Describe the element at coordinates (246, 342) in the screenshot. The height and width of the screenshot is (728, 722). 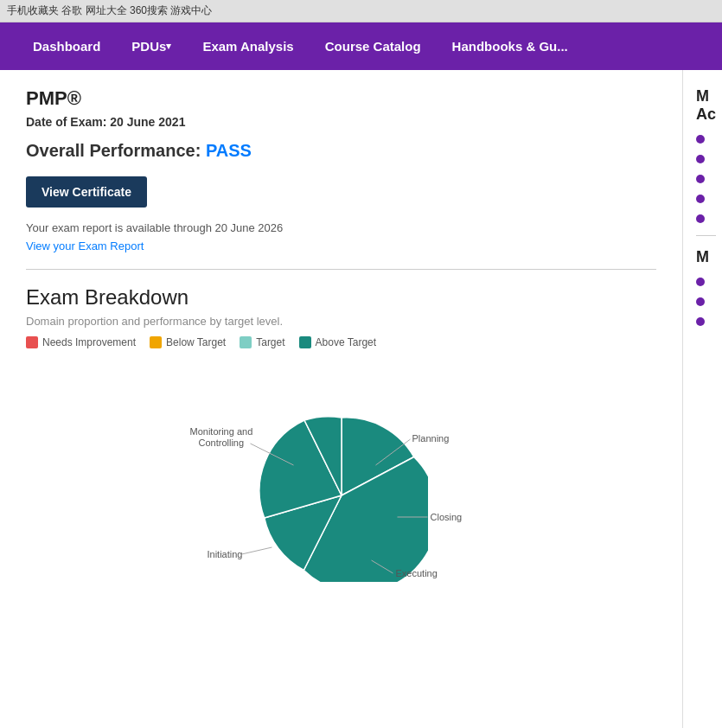
I see `legend-target-icon` at that location.